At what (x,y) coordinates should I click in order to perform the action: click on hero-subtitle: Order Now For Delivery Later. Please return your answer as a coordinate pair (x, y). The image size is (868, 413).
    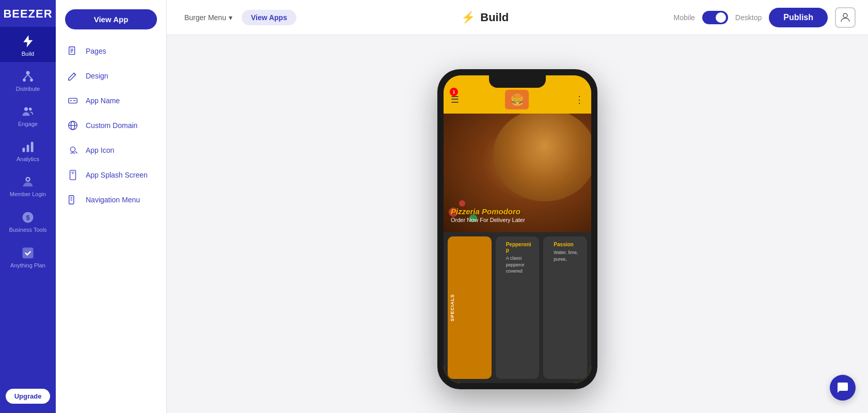
    Looking at the image, I should click on (488, 220).